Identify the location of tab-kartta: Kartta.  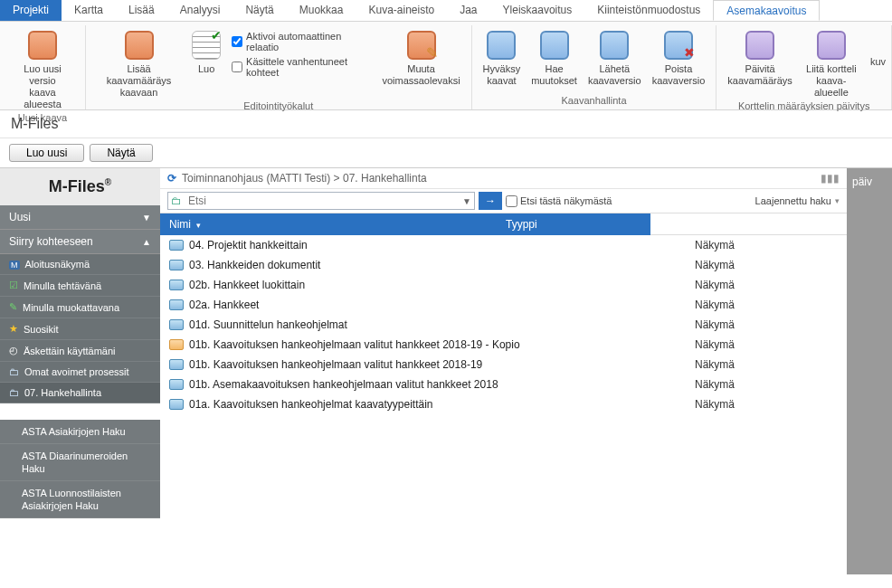
(89, 11).